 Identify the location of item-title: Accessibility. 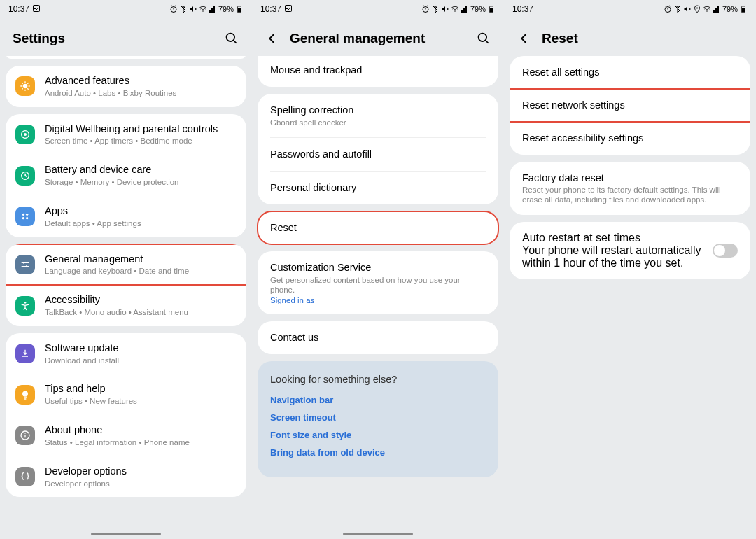
(141, 300).